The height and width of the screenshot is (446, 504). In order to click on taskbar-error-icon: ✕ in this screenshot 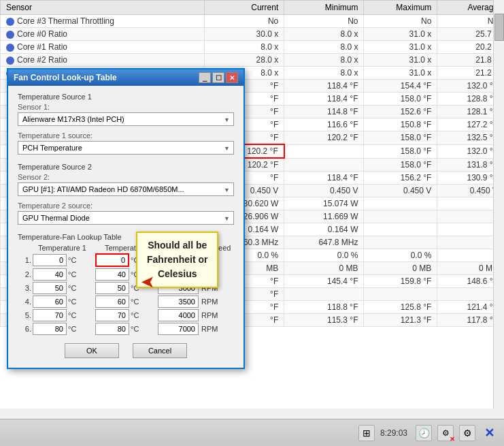, I will do `click(452, 439)`.